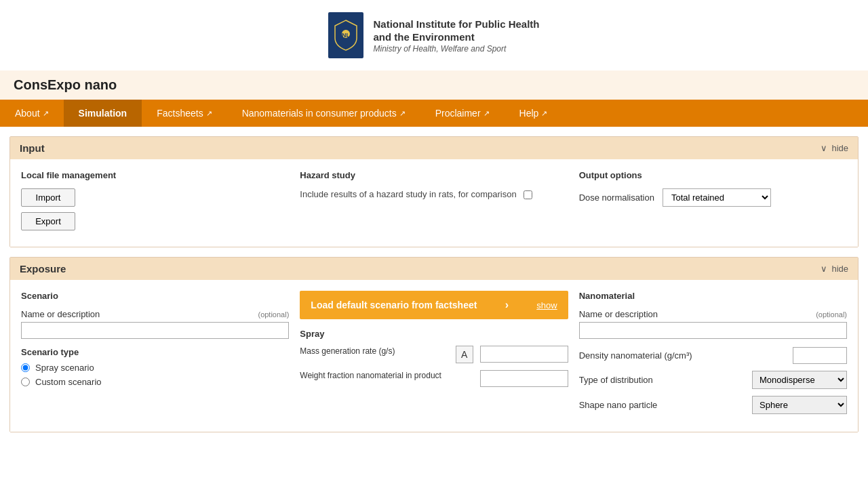 The width and height of the screenshot is (868, 488). What do you see at coordinates (26, 382) in the screenshot?
I see `custom-radio` at bounding box center [26, 382].